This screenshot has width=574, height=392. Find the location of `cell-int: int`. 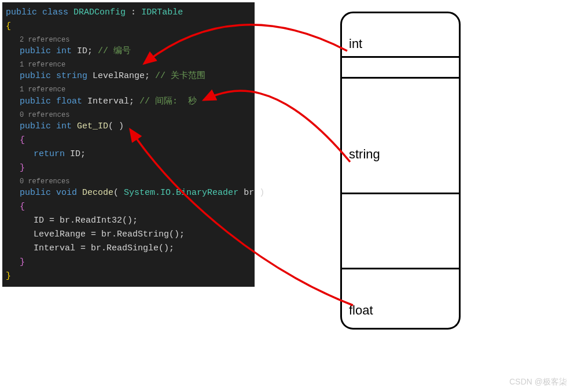

cell-int: int is located at coordinates (400, 35).